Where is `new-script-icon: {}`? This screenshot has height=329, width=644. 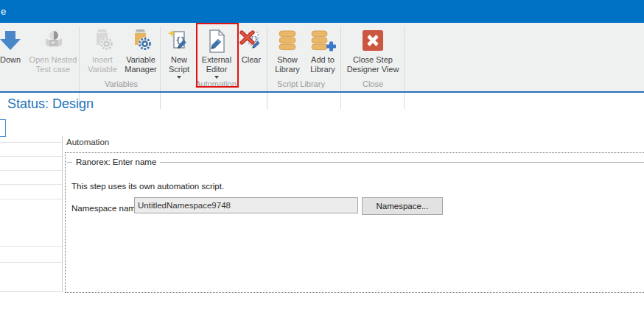 new-script-icon: {} is located at coordinates (179, 42).